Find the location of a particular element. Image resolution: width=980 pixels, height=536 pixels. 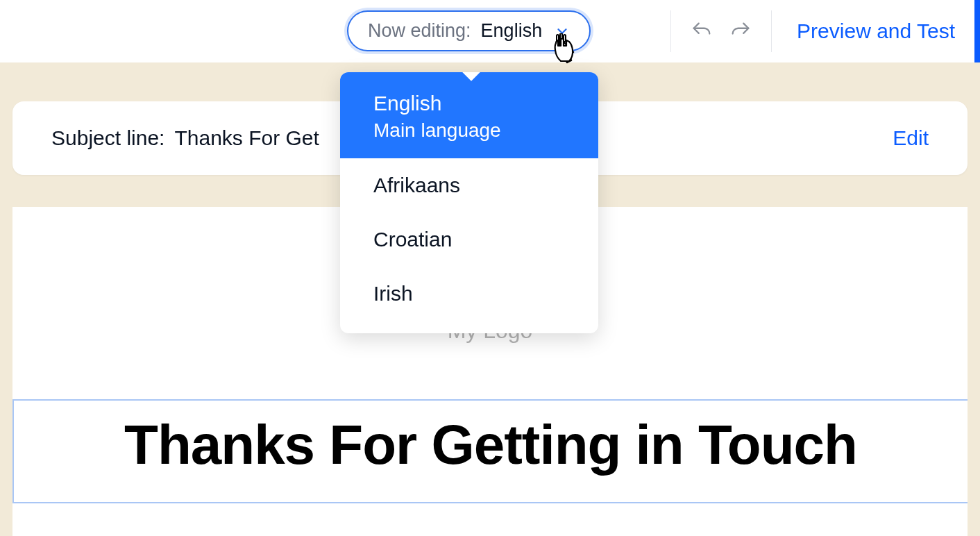

language-selector-button: Now editing: English is located at coordinates (469, 31).